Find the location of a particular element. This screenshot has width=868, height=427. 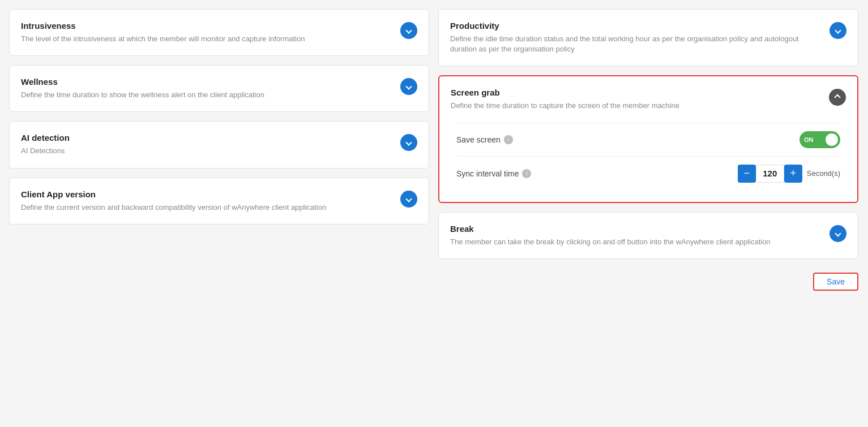

save-screen-info-icon: i is located at coordinates (508, 140).